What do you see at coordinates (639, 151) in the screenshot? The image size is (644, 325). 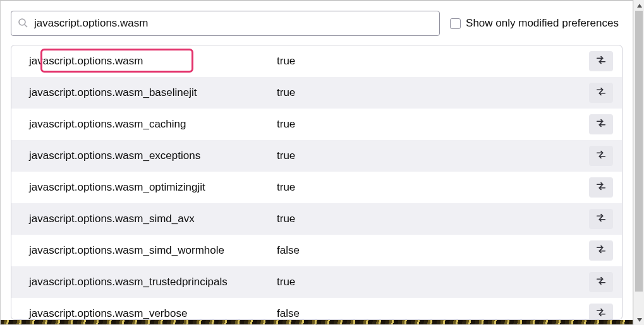 I see `scrollbar-thumb` at bounding box center [639, 151].